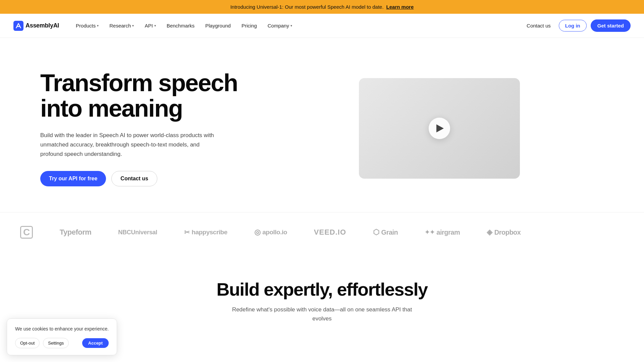 The height and width of the screenshot is (362, 644). Describe the element at coordinates (610, 25) in the screenshot. I see `nav-get-started-button: Get started` at that location.